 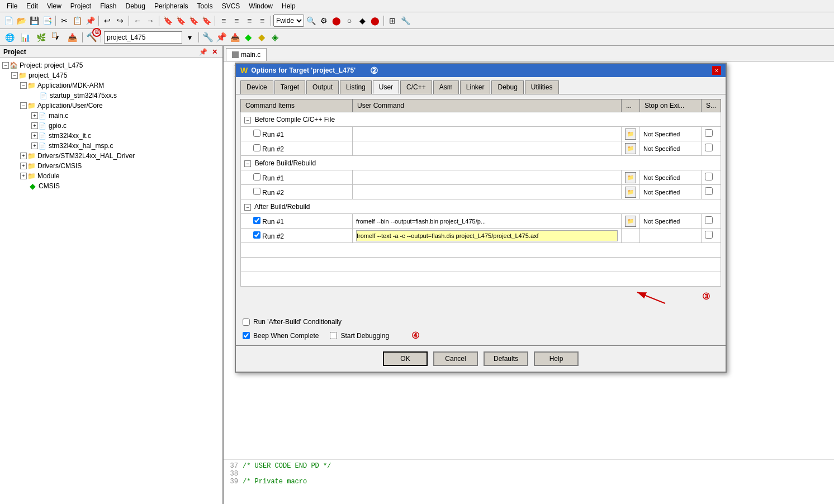 I want to click on after-build-run1-input, so click(x=487, y=221).